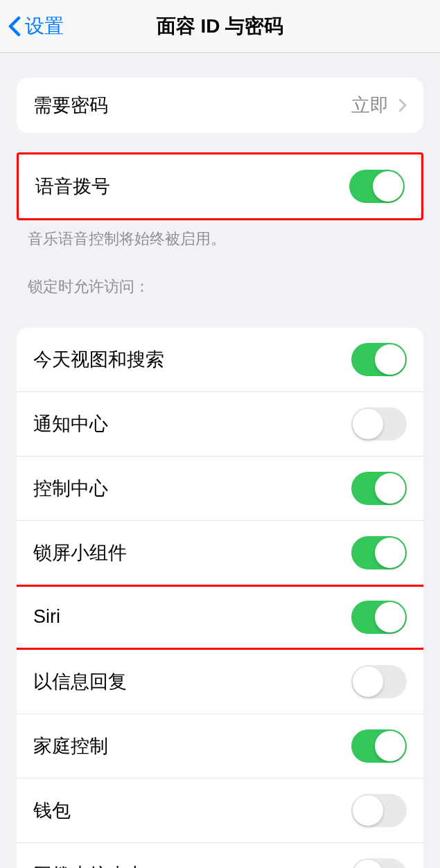  Describe the element at coordinates (71, 746) in the screenshot. I see `lock-access-label: 家庭控制` at that location.